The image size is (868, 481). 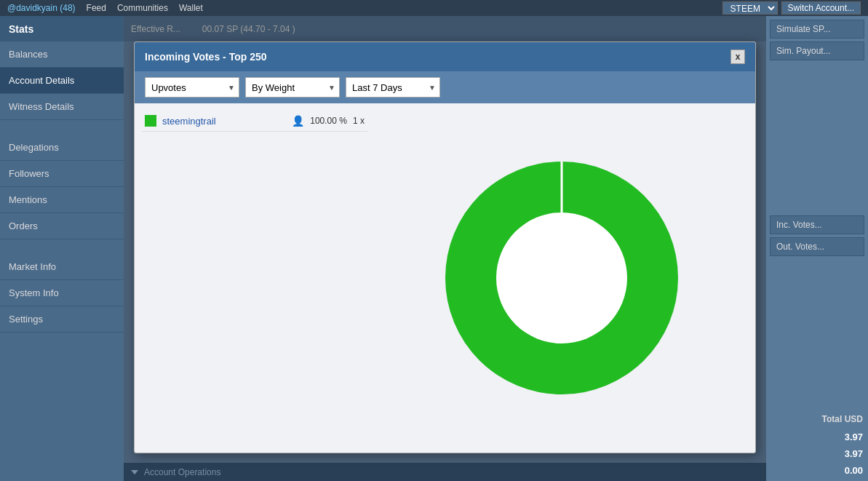 What do you see at coordinates (62, 293) in the screenshot?
I see `sidebar-item-system-info: System Info` at bounding box center [62, 293].